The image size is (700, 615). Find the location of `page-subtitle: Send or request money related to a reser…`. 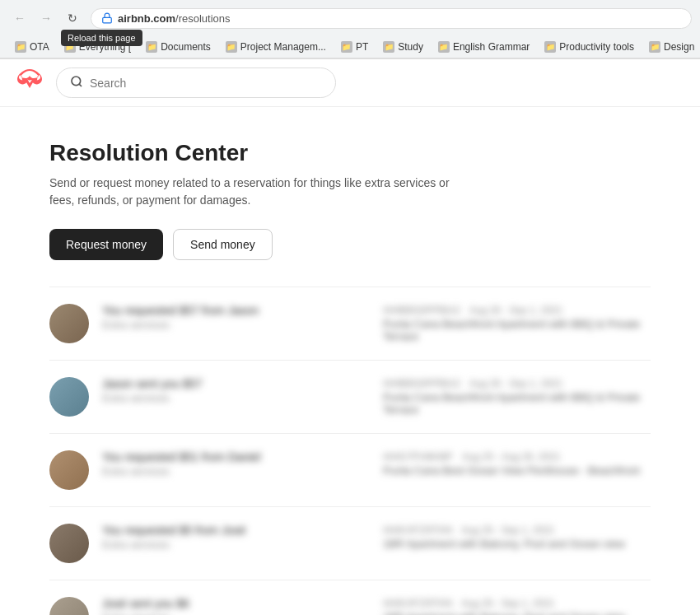

page-subtitle: Send or request money related to a reser… is located at coordinates (255, 192).